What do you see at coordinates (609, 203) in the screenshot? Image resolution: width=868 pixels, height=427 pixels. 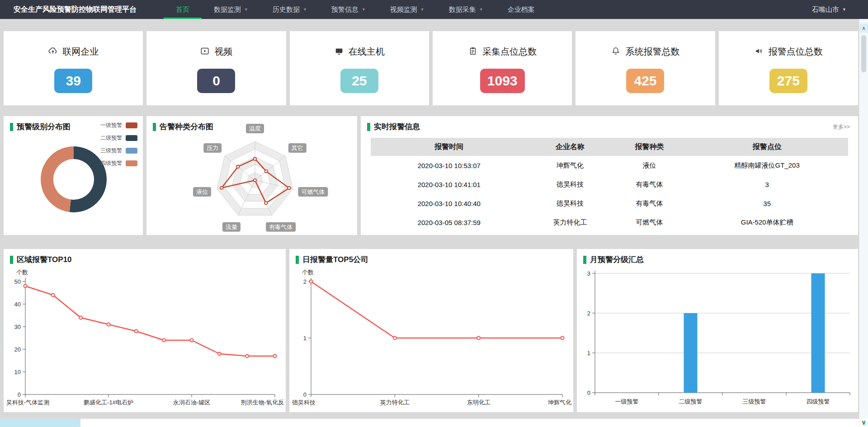 I see `table-row: 2020-03-10 10:40:40德昊科技有毒气体35` at bounding box center [609, 203].